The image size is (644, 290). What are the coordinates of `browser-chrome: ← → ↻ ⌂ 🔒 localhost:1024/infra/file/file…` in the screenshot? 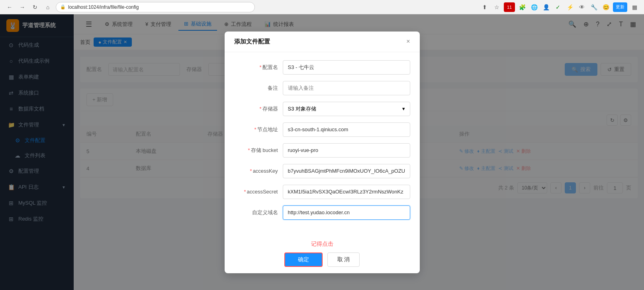 It's located at (322, 7).